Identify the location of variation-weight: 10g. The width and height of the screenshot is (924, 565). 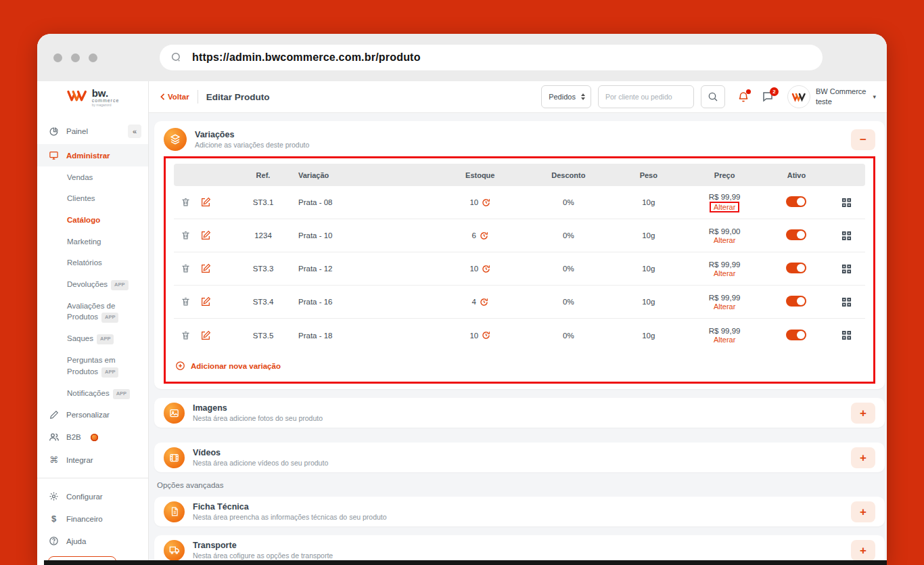
(648, 336).